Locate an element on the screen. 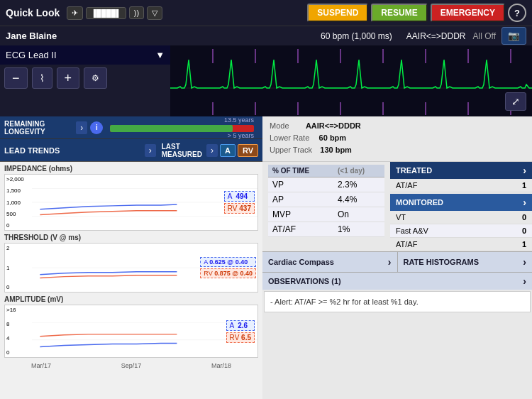 This screenshot has width=532, height=399. amplitude-a-value: A 2.6 is located at coordinates (240, 325).